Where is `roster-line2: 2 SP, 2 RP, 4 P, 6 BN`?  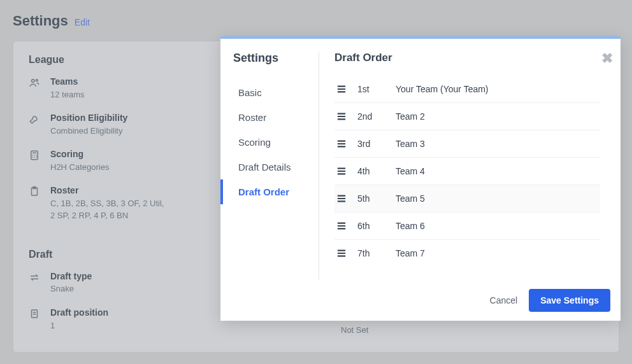
roster-line2: 2 SP, 2 RP, 4 P, 6 BN is located at coordinates (107, 216).